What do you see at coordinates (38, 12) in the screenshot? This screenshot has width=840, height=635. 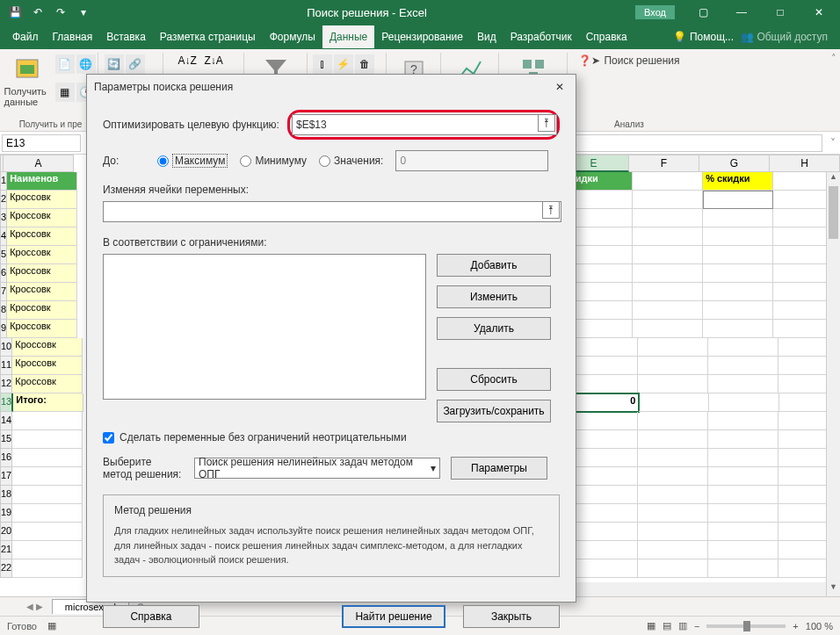 I see `undo-icon: ↶` at bounding box center [38, 12].